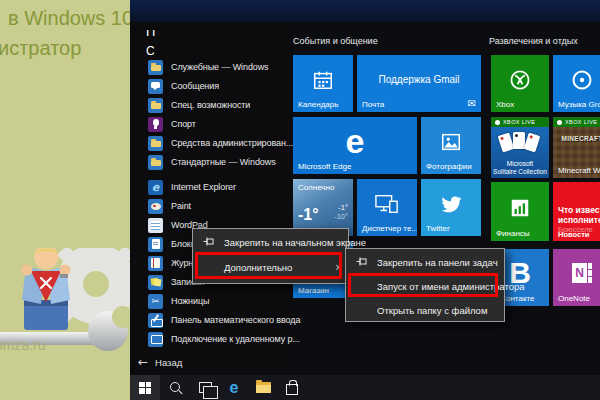 This screenshot has width=600, height=400. I want to click on tile-finance: Финансы, so click(520, 212).